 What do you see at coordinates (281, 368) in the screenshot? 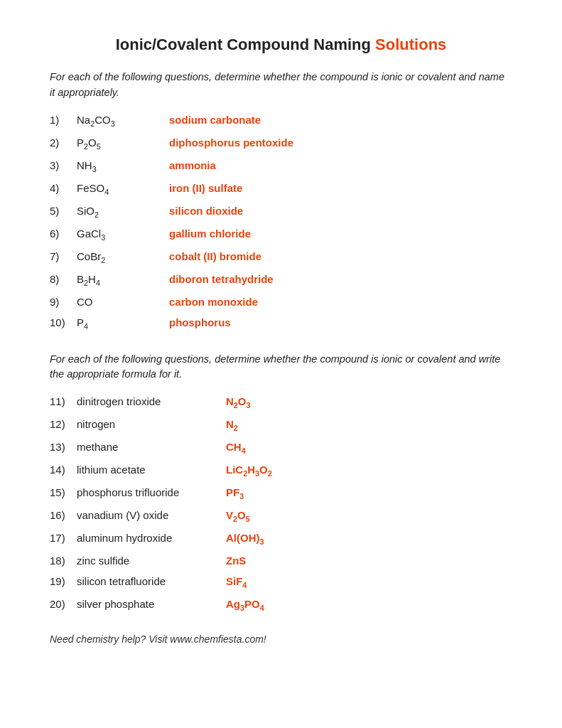
I see `instructions-part2: For each of the following questions, det…` at bounding box center [281, 368].